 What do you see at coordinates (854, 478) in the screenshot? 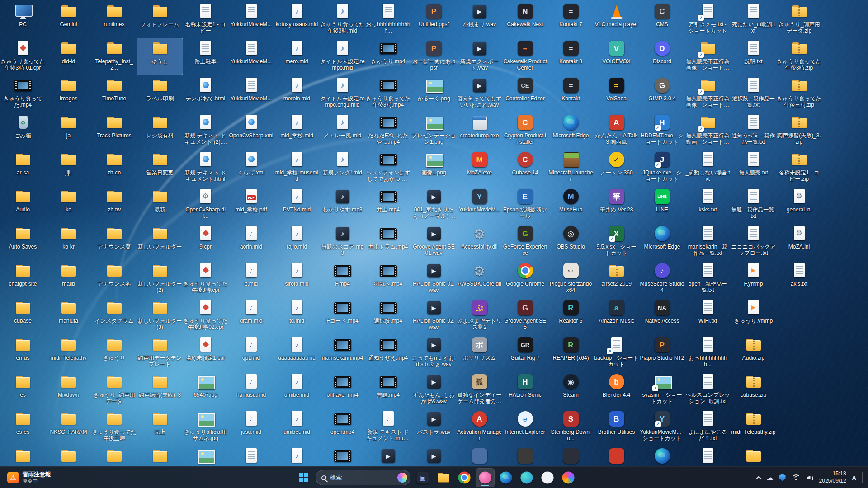
I see `ime-indicator: A` at bounding box center [854, 478].